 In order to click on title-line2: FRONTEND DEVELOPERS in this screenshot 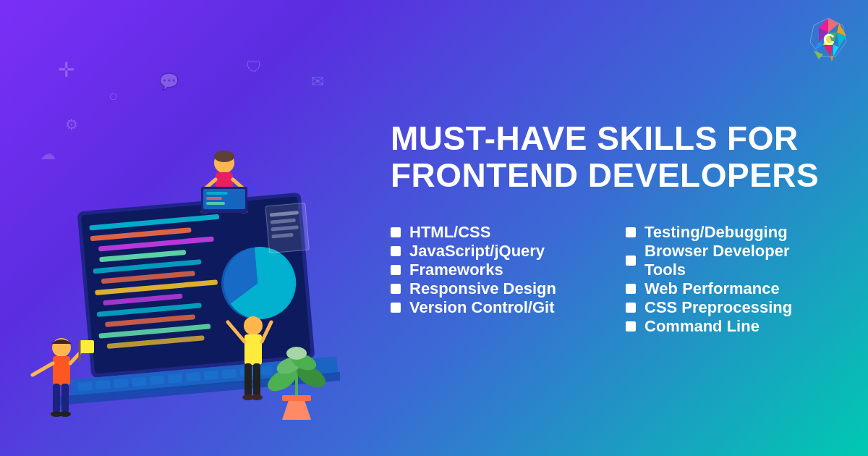, I will do `click(605, 175)`.